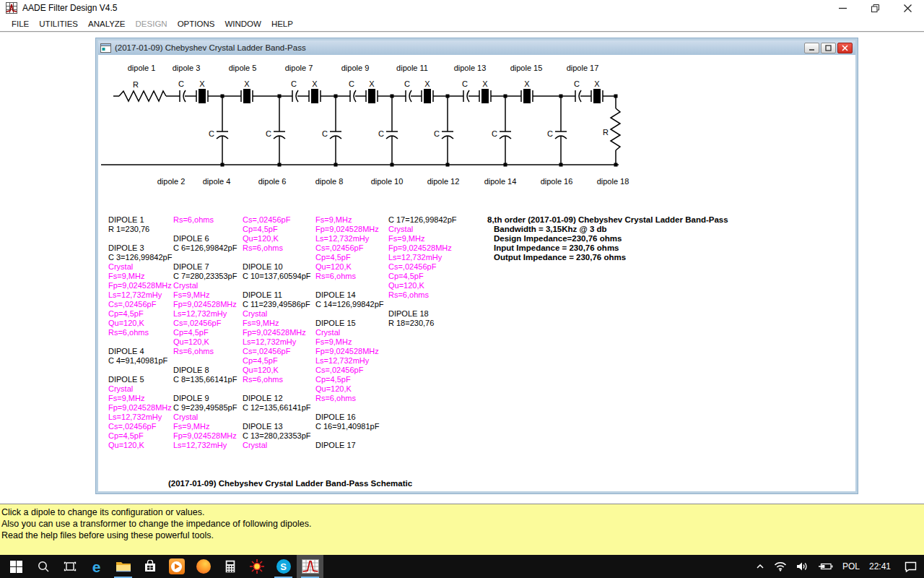 This screenshot has height=578, width=924. What do you see at coordinates (141, 68) in the screenshot?
I see `dipole-label: dipole 1` at bounding box center [141, 68].